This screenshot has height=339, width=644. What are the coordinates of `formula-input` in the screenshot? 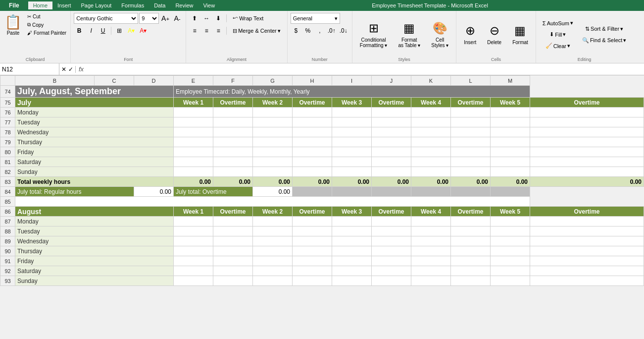 It's located at (365, 69).